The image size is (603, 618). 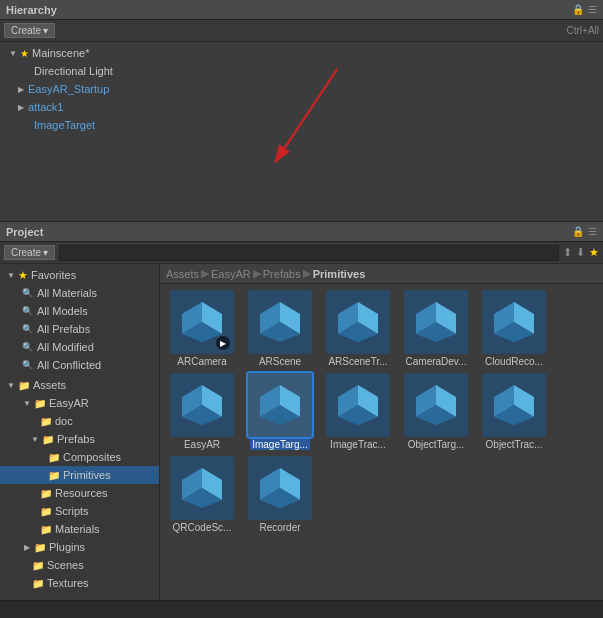 What do you see at coordinates (48, 440) in the screenshot?
I see `prefabs-folder-icon: 📁` at bounding box center [48, 440].